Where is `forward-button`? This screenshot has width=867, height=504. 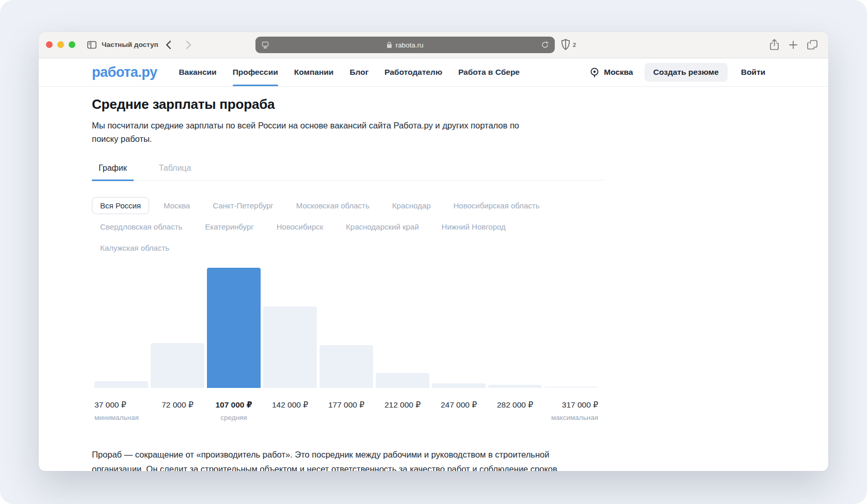
forward-button is located at coordinates (188, 45).